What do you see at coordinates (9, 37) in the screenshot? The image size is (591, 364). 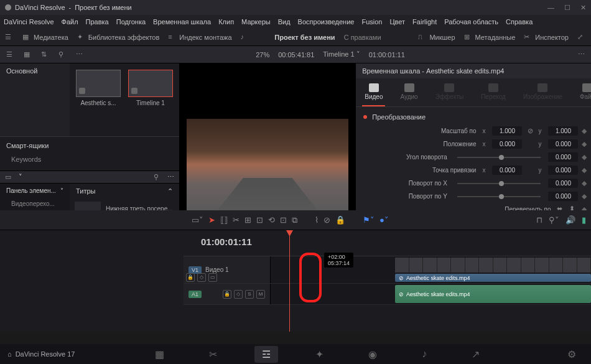 I see `sidebar-toggle-icon: ☰` at bounding box center [9, 37].